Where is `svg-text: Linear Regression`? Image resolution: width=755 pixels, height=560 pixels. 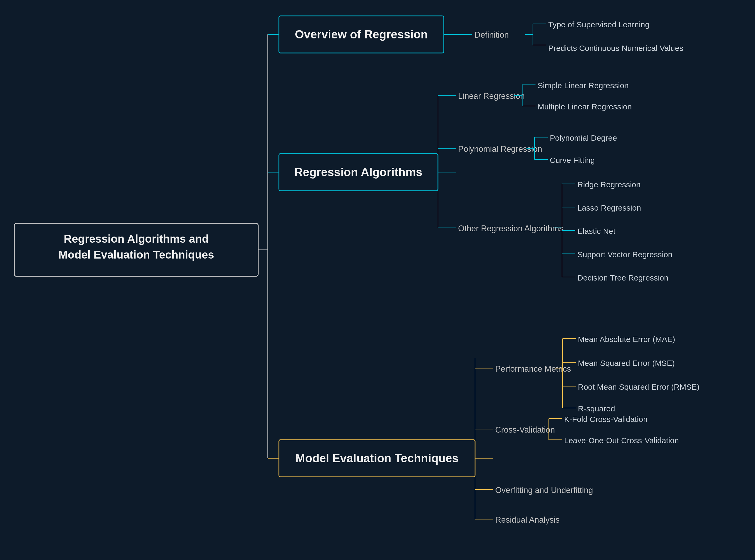
svg-text: Linear Regression is located at coordinates (492, 96).